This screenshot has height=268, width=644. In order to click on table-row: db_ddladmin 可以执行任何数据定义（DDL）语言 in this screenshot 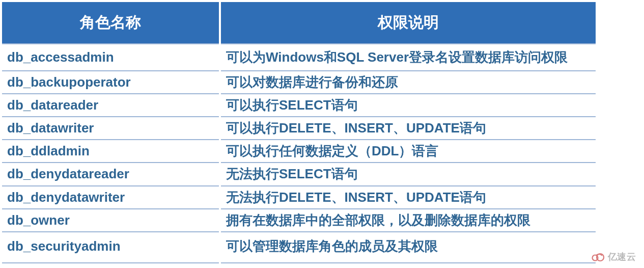, I will do `click(299, 151)`.